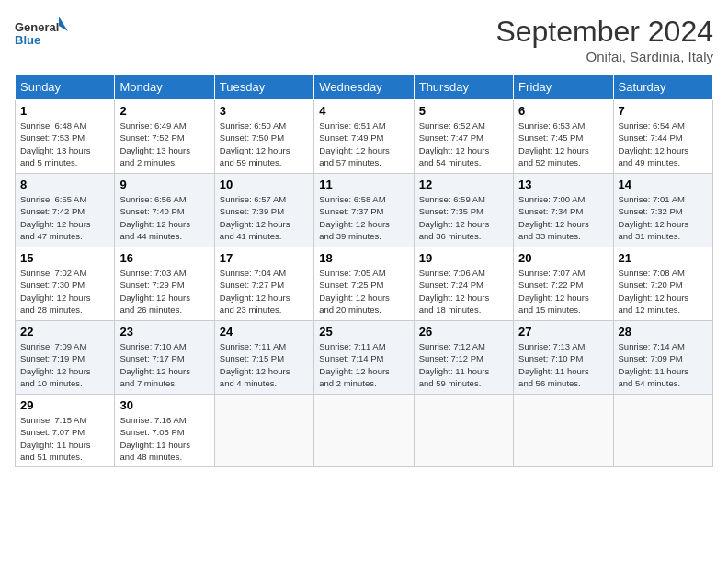 The width and height of the screenshot is (728, 563). I want to click on table-cell: 30Sunrise: 7:16 AM Sunset: 7:05 PM Dayli…, so click(165, 431).